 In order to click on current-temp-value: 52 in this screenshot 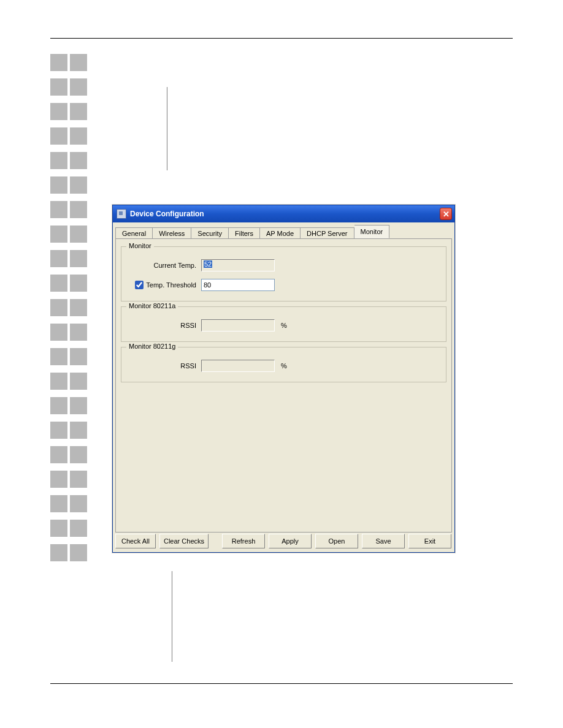, I will do `click(208, 264)`.